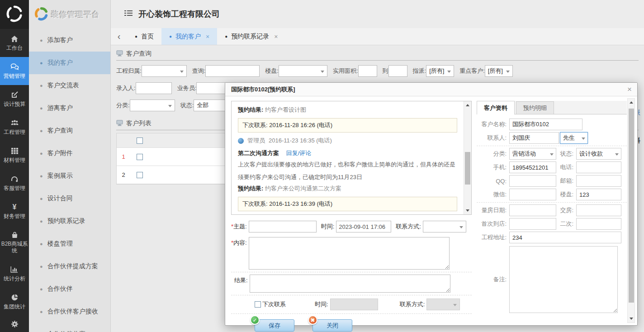  I want to click on area-from-input, so click(368, 71).